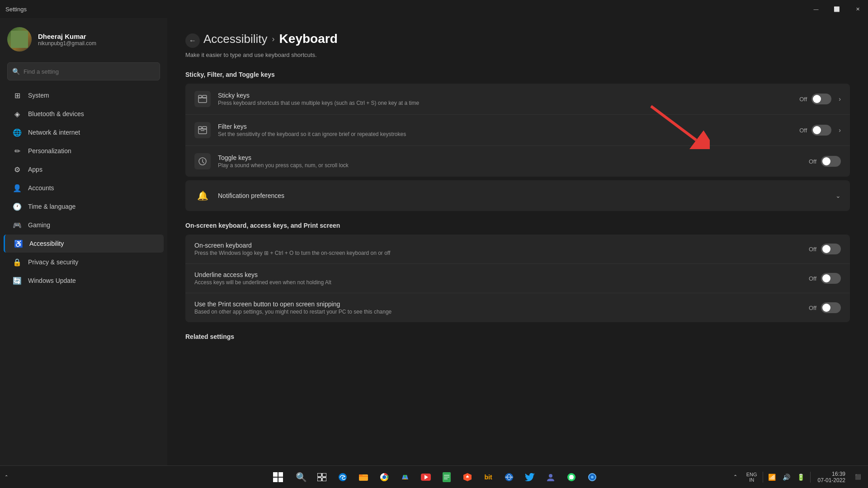  Describe the element at coordinates (518, 308) in the screenshot. I see `setting-print-screen: Use the Print screen button to open scre…` at that location.